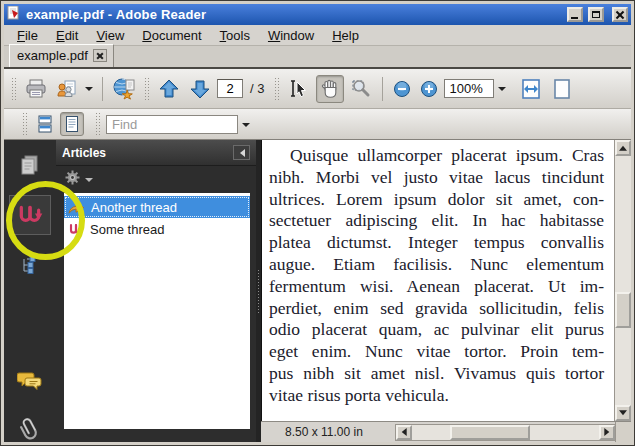 The width and height of the screenshot is (635, 446). I want to click on single-page-icon, so click(72, 124).